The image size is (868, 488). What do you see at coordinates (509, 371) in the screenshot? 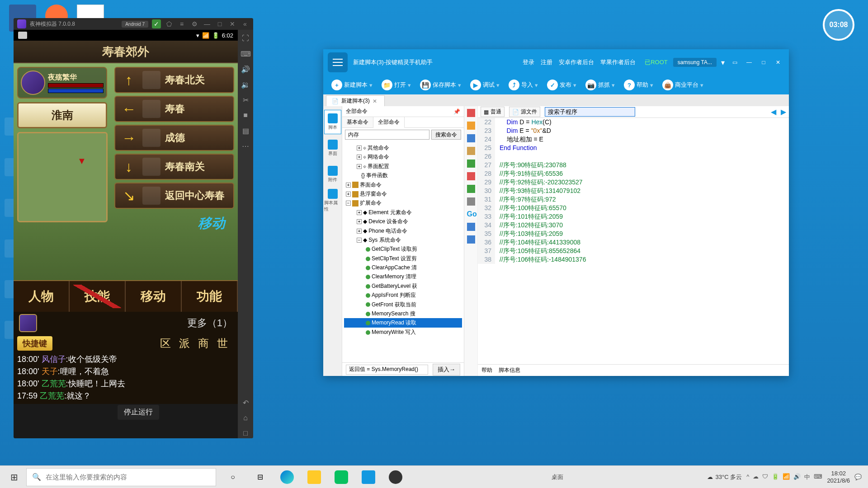
I see `bottom-tab-info: 脚本信息` at bounding box center [509, 371].